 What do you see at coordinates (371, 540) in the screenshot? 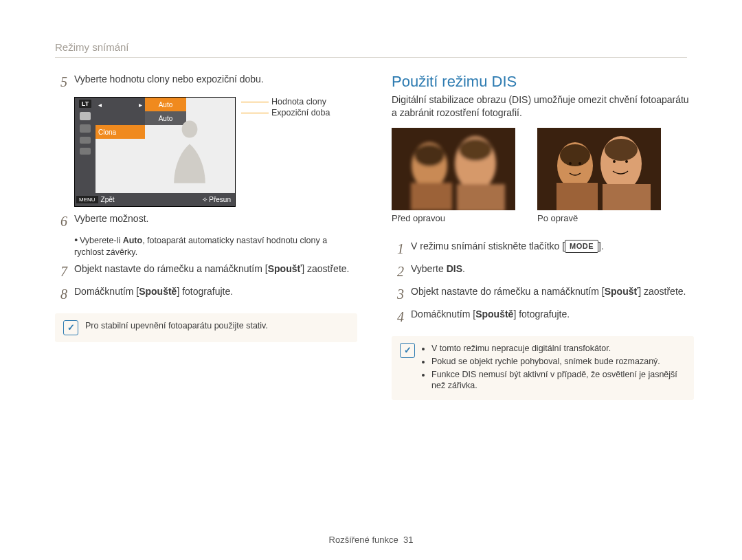
I see `page-footer: Rozšířené funkce 31` at bounding box center [371, 540].